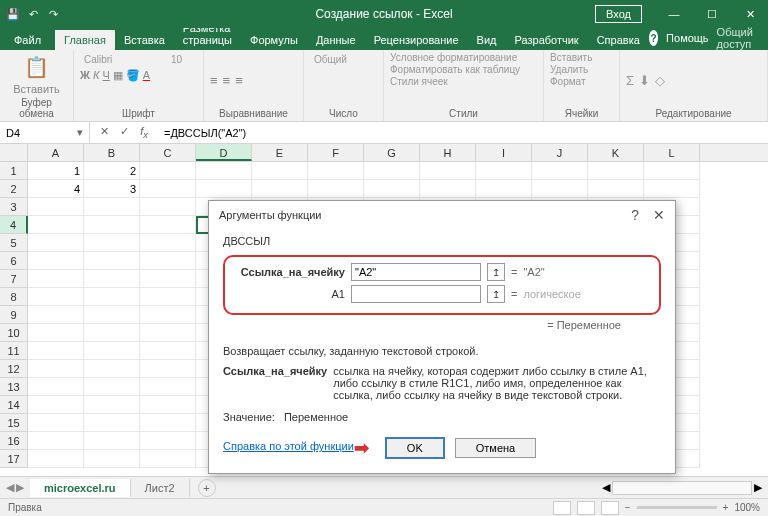  What do you see at coordinates (726, 508) in the screenshot?
I see `zoom-in-icon: +` at bounding box center [726, 508].